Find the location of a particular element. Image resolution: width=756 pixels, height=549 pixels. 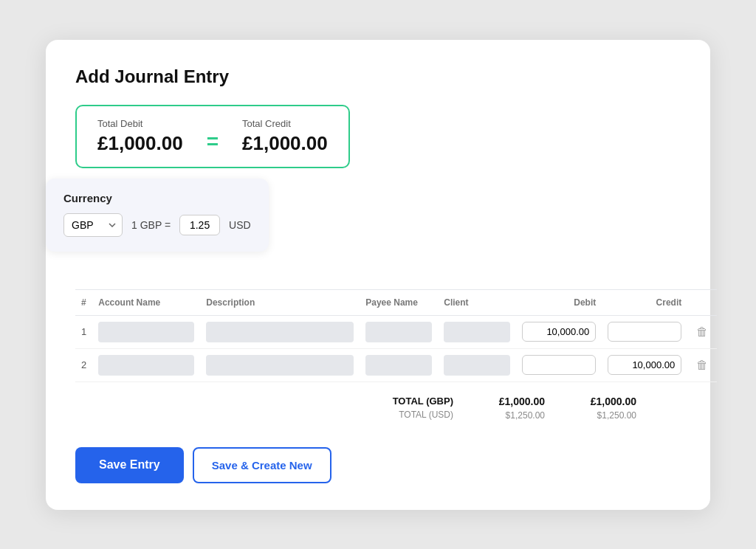

journal-table: # Account Name Description Payee Name Cl… is located at coordinates (396, 336).